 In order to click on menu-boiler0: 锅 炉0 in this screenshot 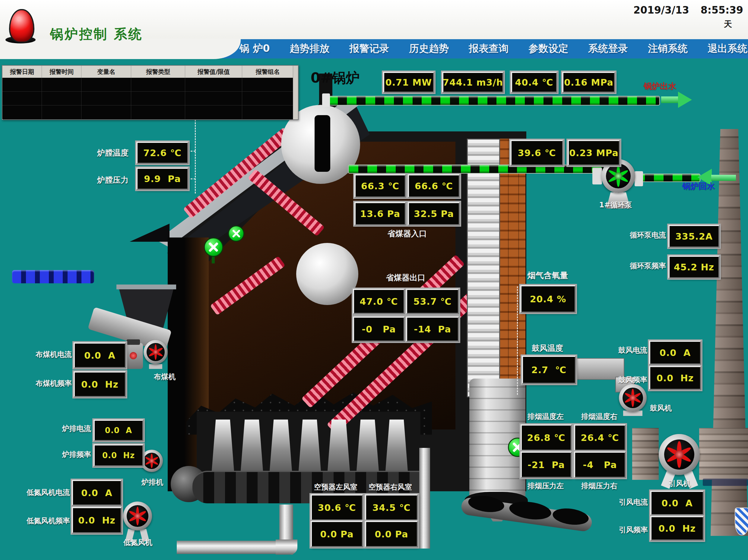, I will do `click(254, 49)`.